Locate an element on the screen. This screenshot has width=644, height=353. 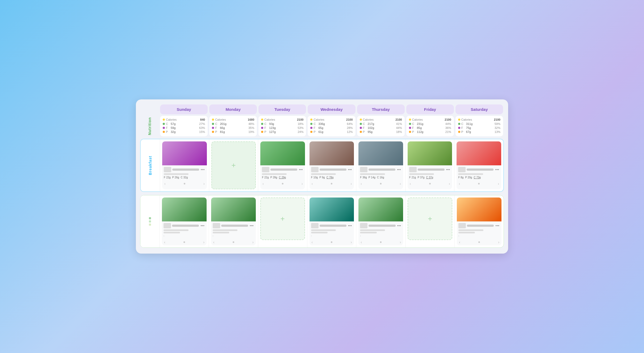
breakfast-monday: + is located at coordinates (233, 165).